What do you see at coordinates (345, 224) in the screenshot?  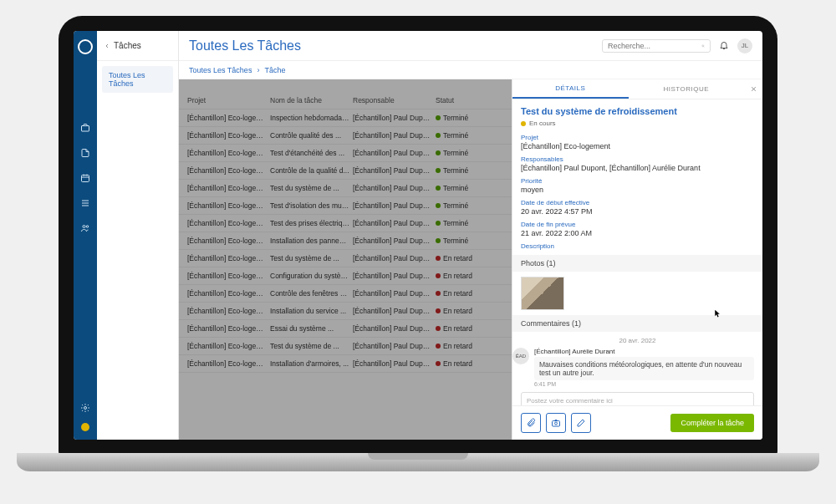 I see `table-row: [Échantillon] Eco-logementTest des prise…` at bounding box center [345, 224].